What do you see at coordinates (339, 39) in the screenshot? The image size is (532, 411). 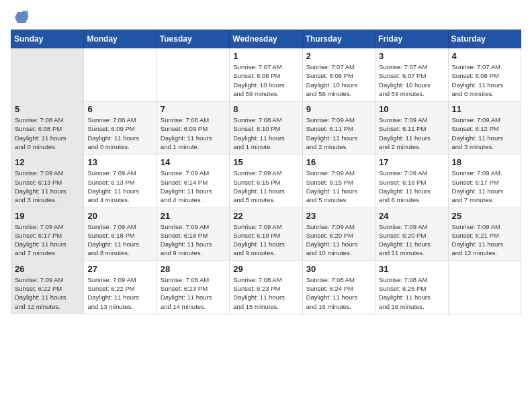 I see `weekday-header-thursday: Thursday` at bounding box center [339, 39].